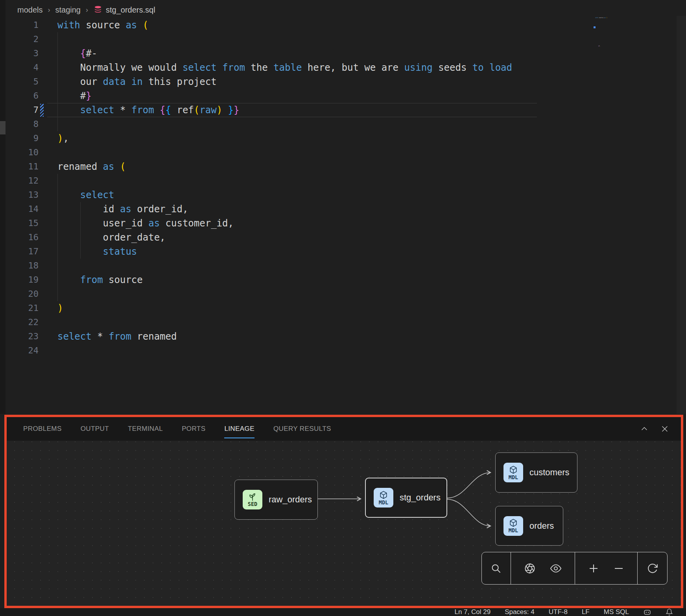 This screenshot has width=686, height=616. I want to click on line-number: 4, so click(19, 68).